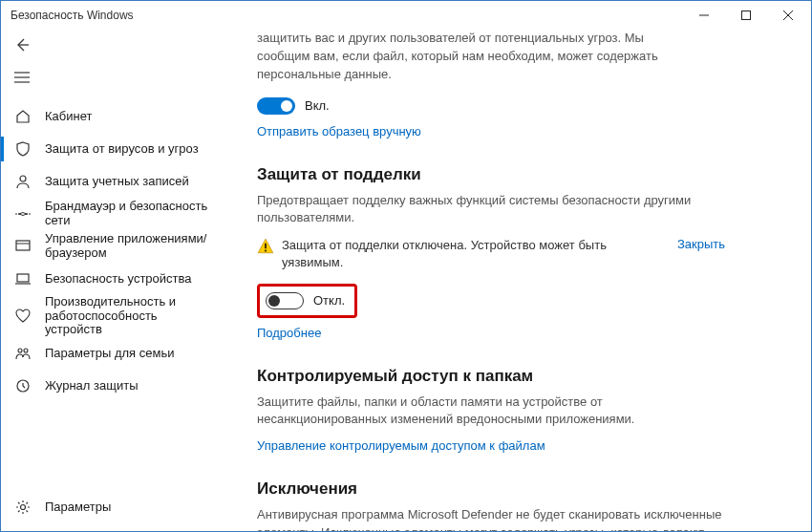 Image resolution: width=812 pixels, height=532 pixels. What do you see at coordinates (266, 248) in the screenshot?
I see `warning-icon` at bounding box center [266, 248].